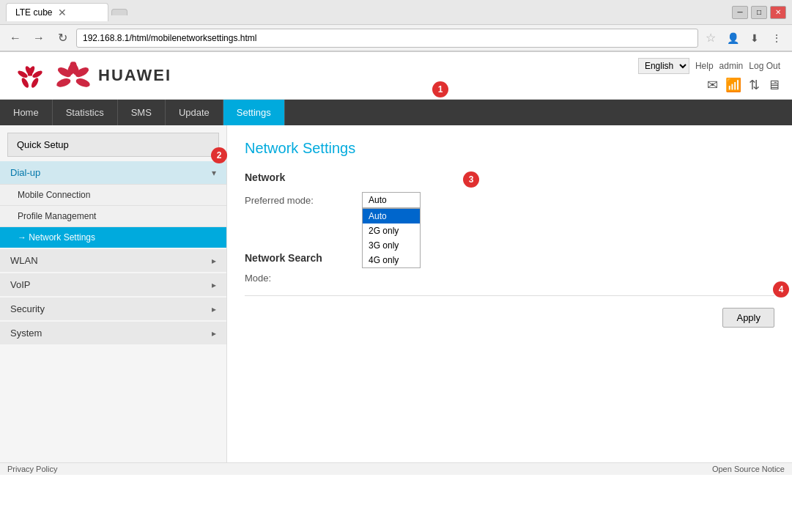 The height and width of the screenshot is (532, 792). Describe the element at coordinates (471, 180) in the screenshot. I see `annotation-3: 3` at that location.